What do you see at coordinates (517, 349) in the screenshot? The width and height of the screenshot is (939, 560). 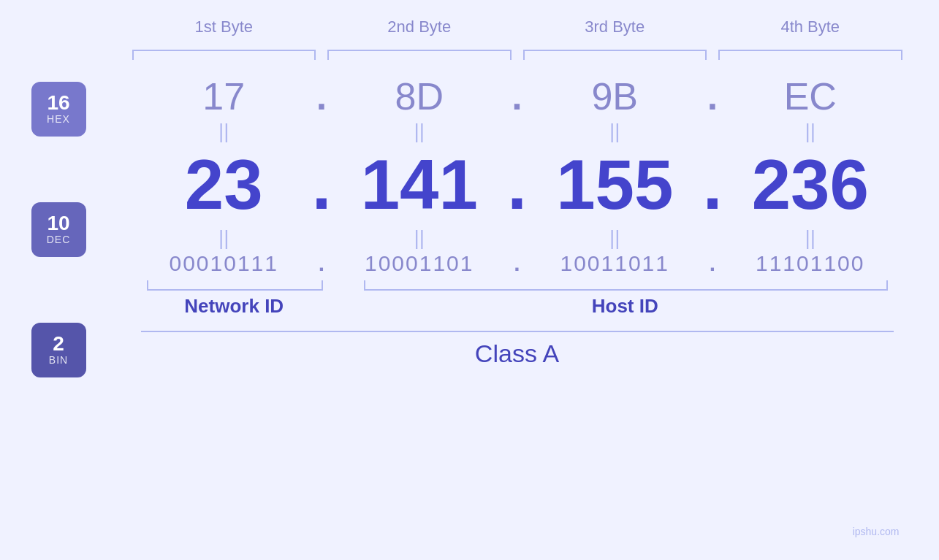 I see `class-section: Class A` at bounding box center [517, 349].